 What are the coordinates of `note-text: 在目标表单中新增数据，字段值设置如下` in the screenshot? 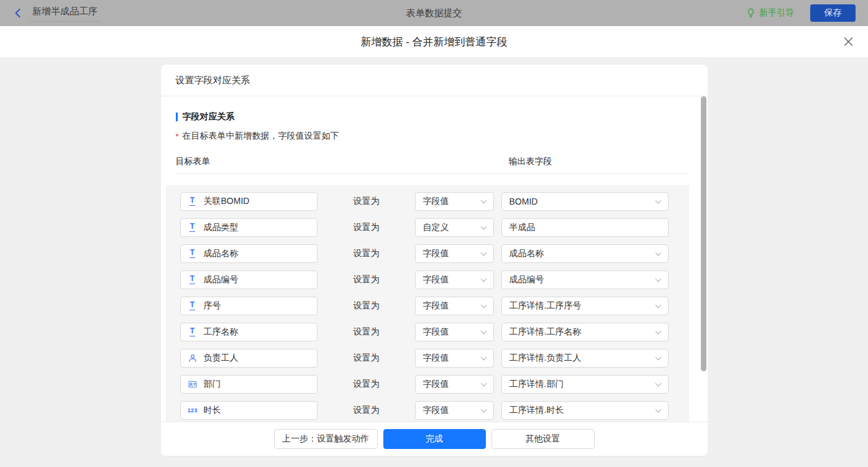 It's located at (261, 136).